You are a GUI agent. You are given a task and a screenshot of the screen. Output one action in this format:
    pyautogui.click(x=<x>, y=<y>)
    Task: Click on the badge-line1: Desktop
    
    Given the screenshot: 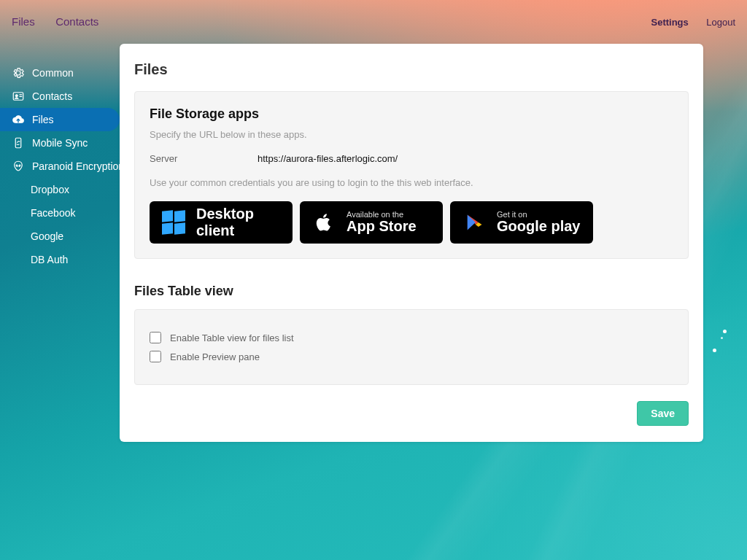 What is the action you would take?
    pyautogui.click(x=225, y=214)
    